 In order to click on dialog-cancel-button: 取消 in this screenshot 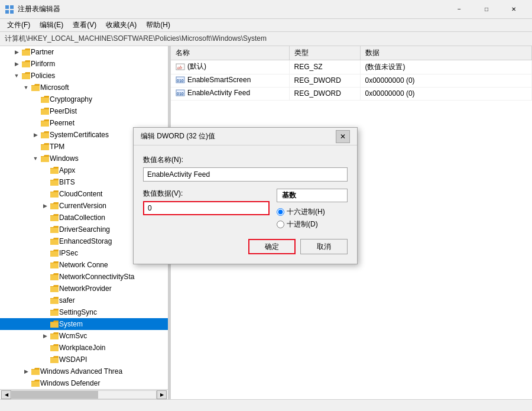, I will do `click(324, 247)`.